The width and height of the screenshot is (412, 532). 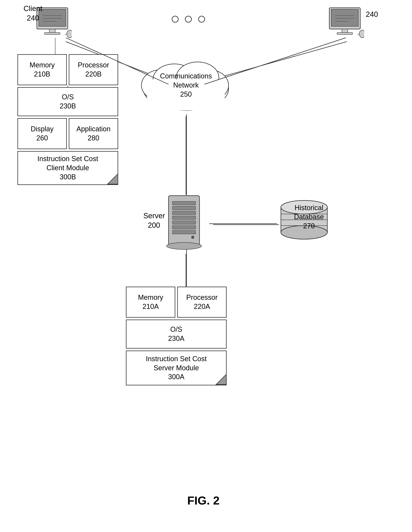 I want to click on dots: ○○○, so click(x=191, y=19).